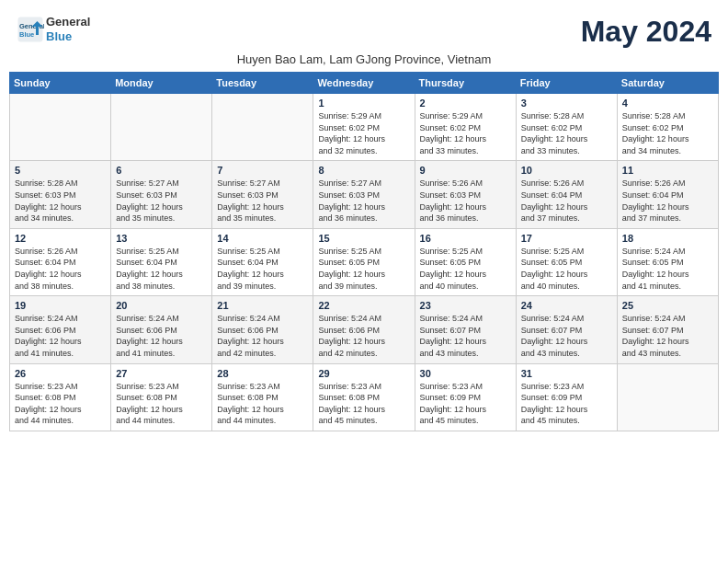 This screenshot has width=728, height=563. What do you see at coordinates (61, 83) in the screenshot?
I see `weekday-header-sunday: Sunday` at bounding box center [61, 83].